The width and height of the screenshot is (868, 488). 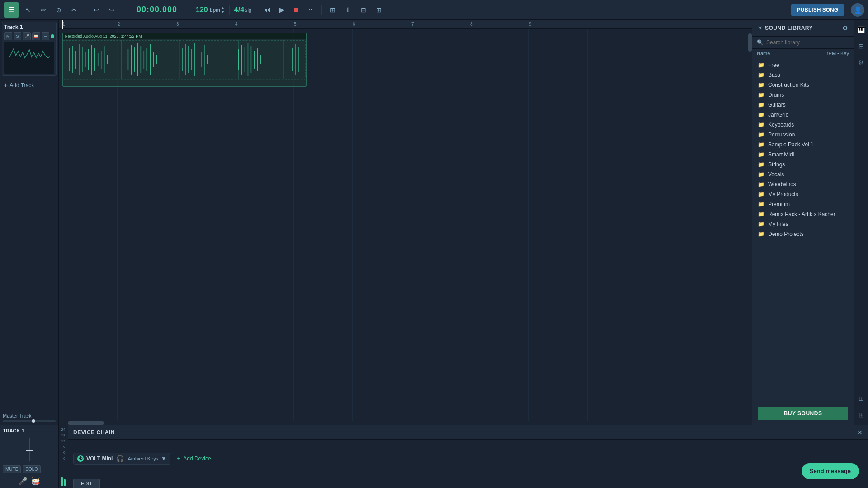 I want to click on rewind-button: ⏮, so click(x=267, y=10).